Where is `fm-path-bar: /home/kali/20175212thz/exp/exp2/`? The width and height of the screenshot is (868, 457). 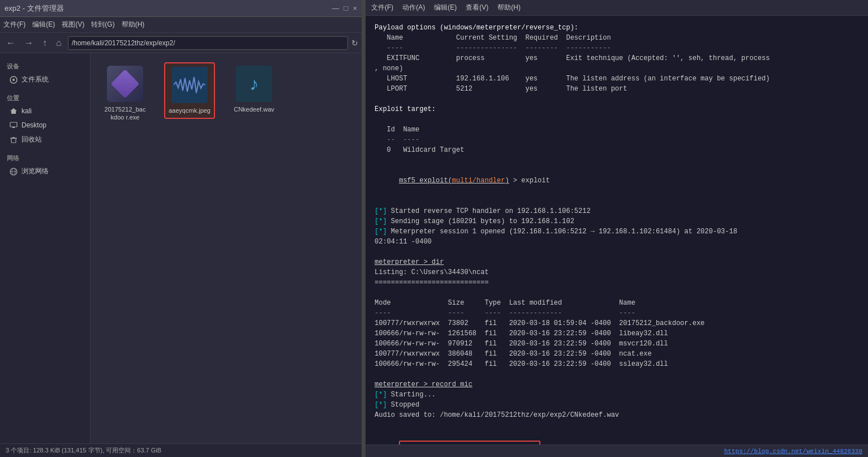
fm-path-bar: /home/kali/20175212thz/exp/exp2/ is located at coordinates (208, 43).